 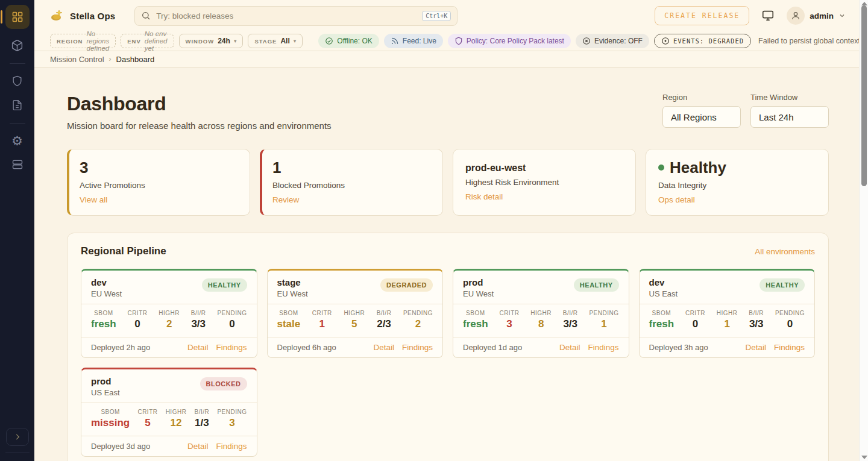 What do you see at coordinates (790, 320) in the screenshot?
I see `metric-pending: PENDING0` at bounding box center [790, 320].